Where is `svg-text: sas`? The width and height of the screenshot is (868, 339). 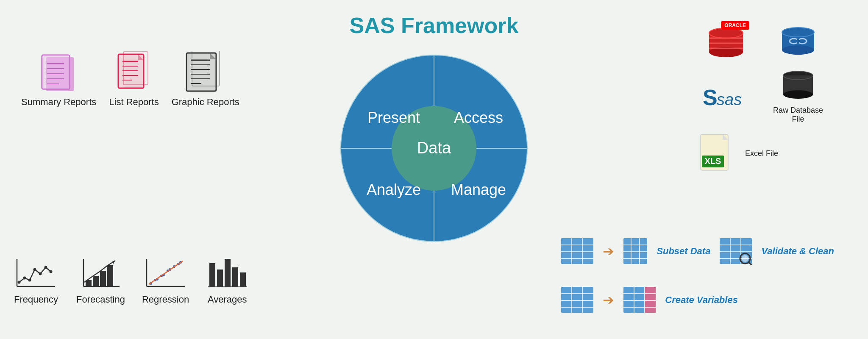 svg-text: sas is located at coordinates (729, 100).